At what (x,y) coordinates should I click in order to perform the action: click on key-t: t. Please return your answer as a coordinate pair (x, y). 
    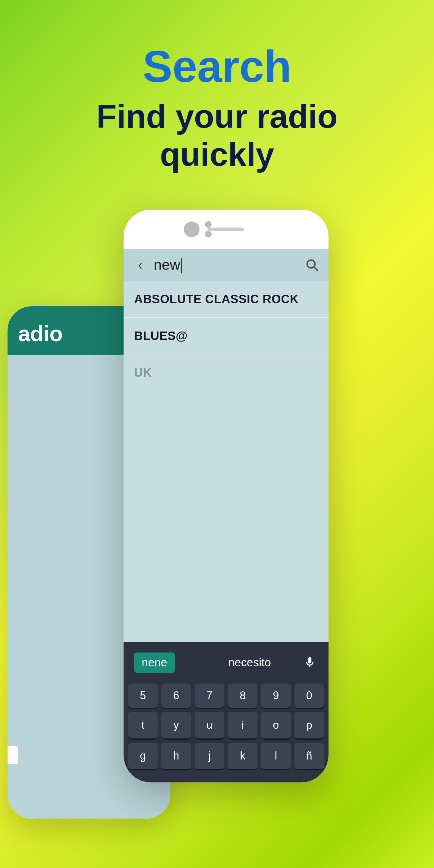
    Looking at the image, I should click on (143, 725).